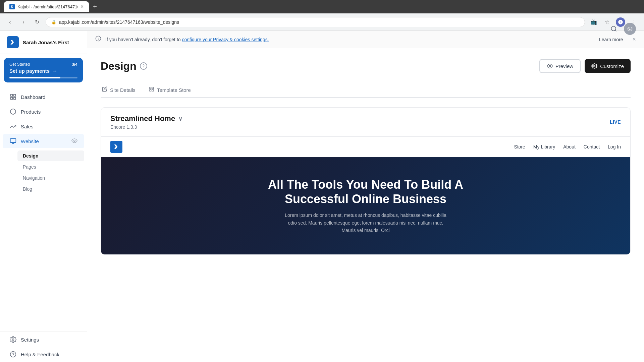  Describe the element at coordinates (27, 127) in the screenshot. I see `sales-label: Sales` at that location.